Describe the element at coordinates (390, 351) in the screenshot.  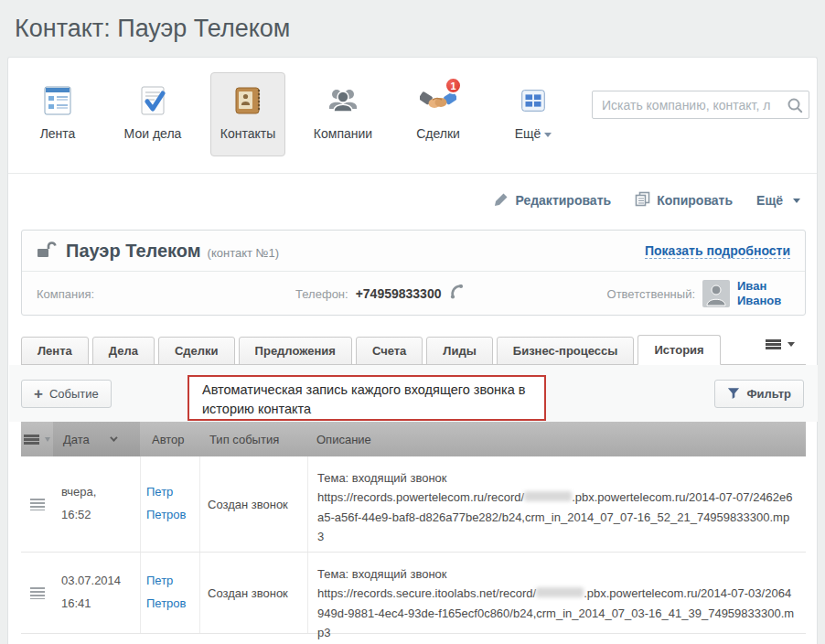
I see `tab-invoices: Счета` at that location.